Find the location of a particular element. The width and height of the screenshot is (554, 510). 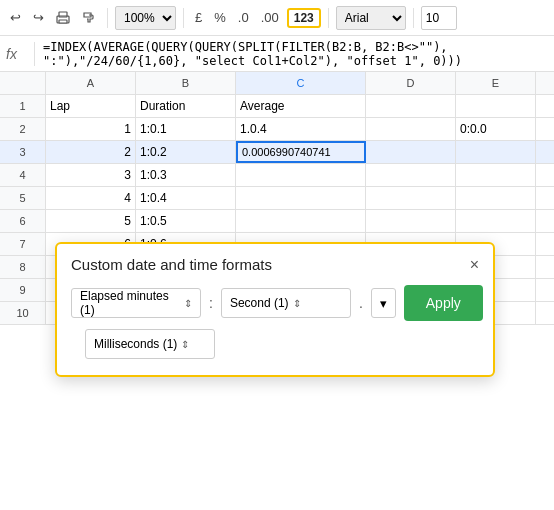

cell-c3: 0.0006990740741 is located at coordinates (301, 152).